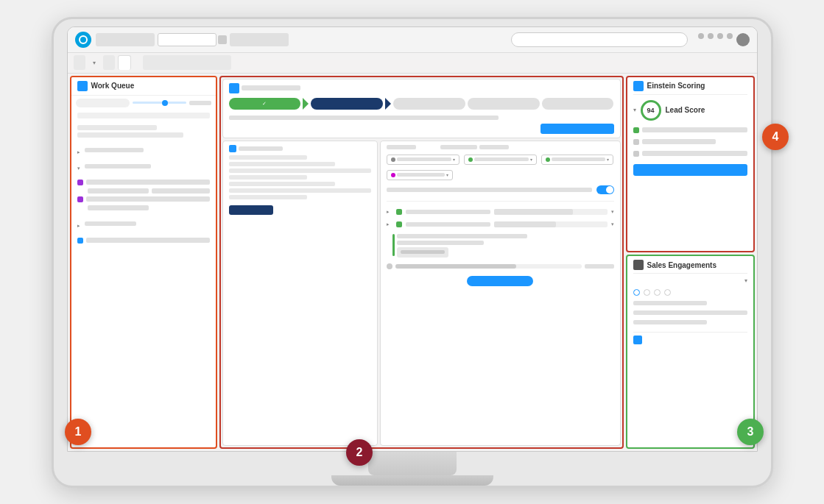 This screenshot has height=504, width=824. What do you see at coordinates (144, 241) in the screenshot?
I see `wq-blue-item` at bounding box center [144, 241].